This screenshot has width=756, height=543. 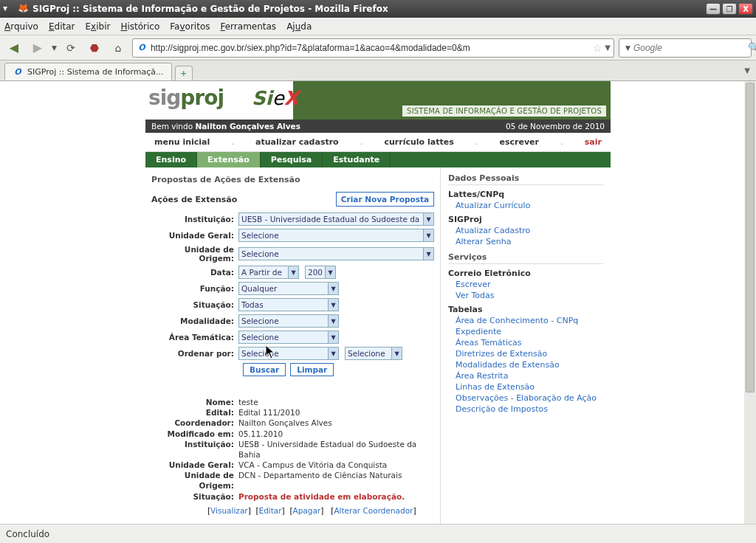 I want to click on maximize-button: ❐, so click(x=729, y=9).